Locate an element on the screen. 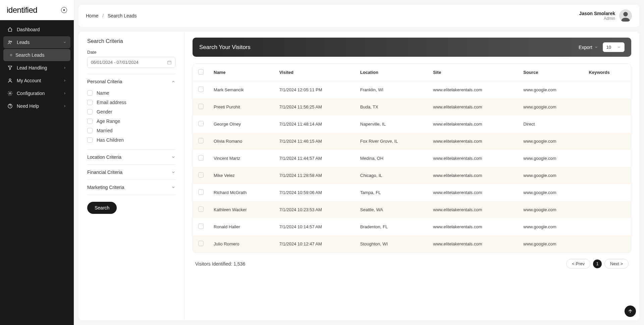  page-size-value: 10 is located at coordinates (609, 47).